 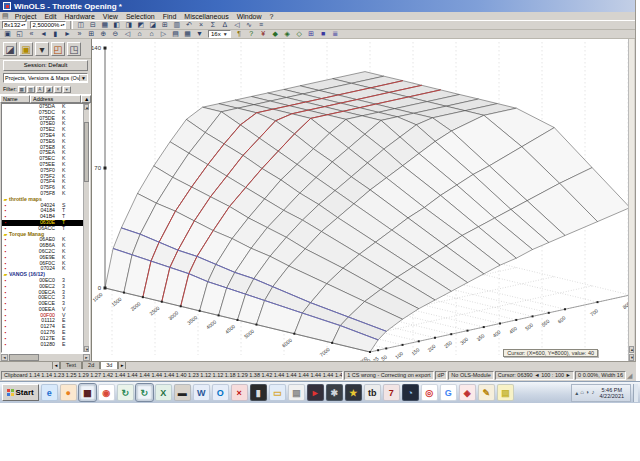 I want to click on checksum-icon: ¥, so click(x=264, y=34).